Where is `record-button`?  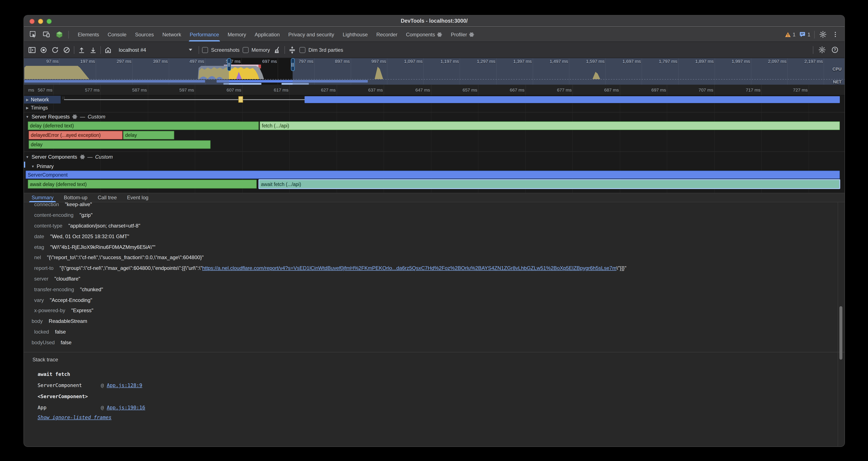 record-button is located at coordinates (44, 50).